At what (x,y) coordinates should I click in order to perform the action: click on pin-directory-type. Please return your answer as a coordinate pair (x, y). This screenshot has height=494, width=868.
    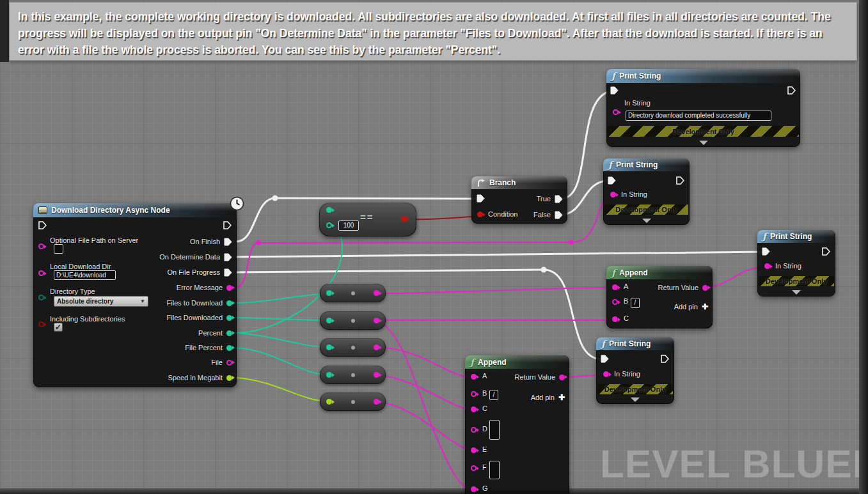
    Looking at the image, I should click on (41, 298).